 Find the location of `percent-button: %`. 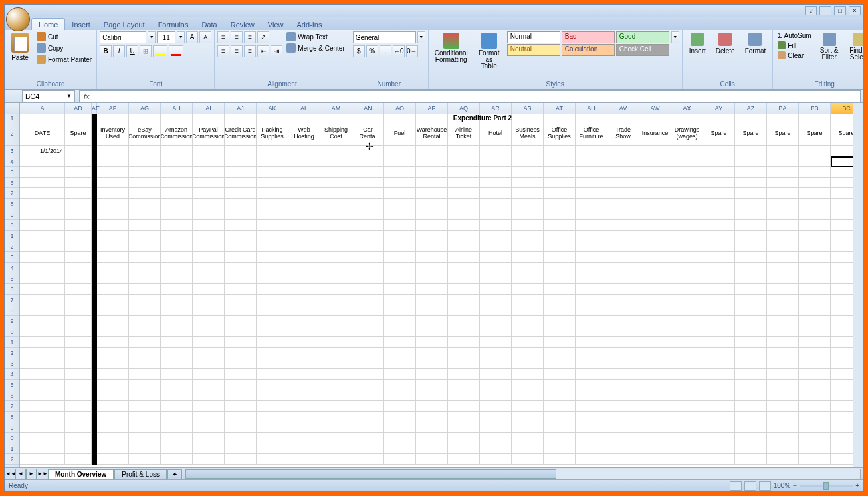

percent-button: % is located at coordinates (372, 51).